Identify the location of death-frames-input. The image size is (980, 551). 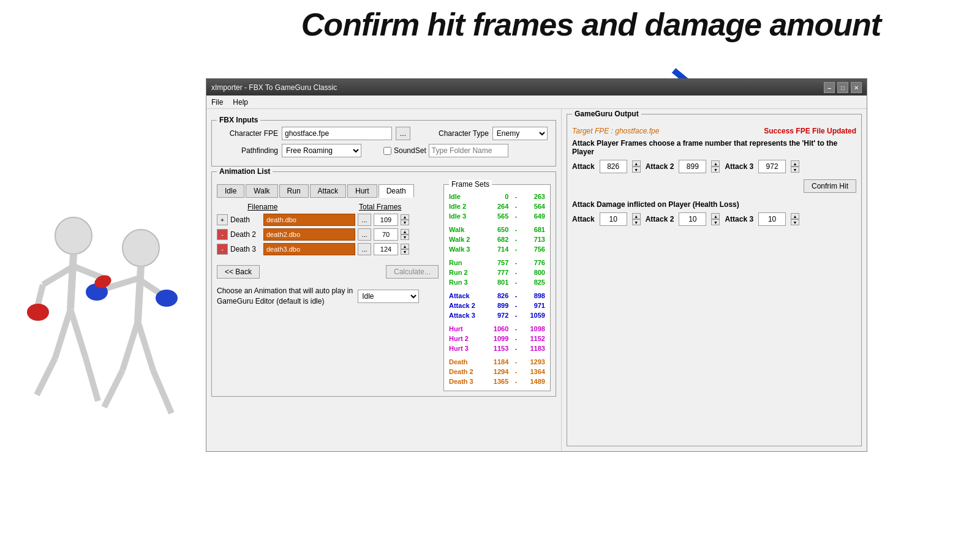
(386, 220).